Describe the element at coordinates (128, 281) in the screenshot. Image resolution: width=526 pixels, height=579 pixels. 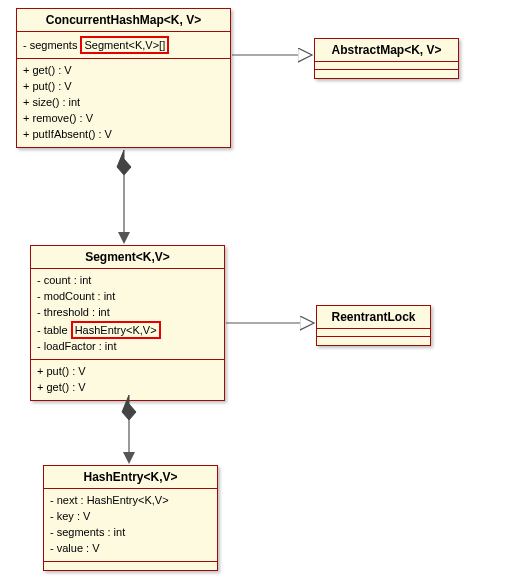
I see `attribute-row: - count : int` at that location.